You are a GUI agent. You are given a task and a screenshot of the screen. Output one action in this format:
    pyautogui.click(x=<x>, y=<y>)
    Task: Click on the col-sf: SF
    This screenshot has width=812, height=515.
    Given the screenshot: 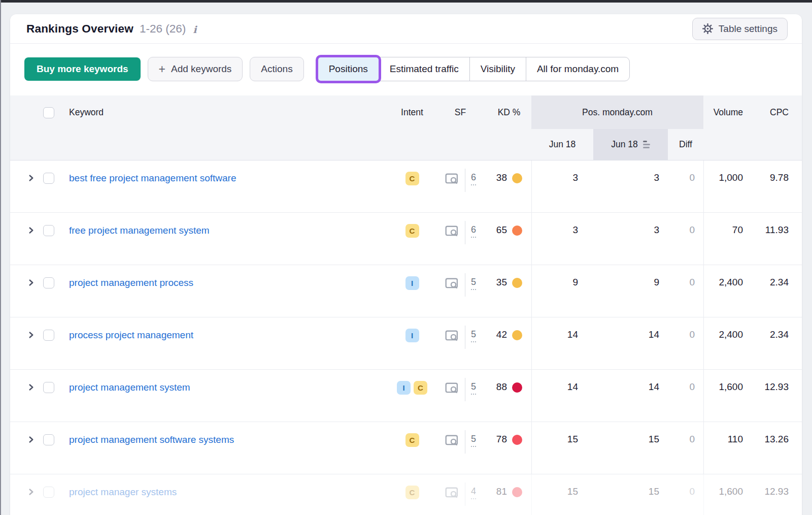 What is the action you would take?
    pyautogui.click(x=460, y=113)
    